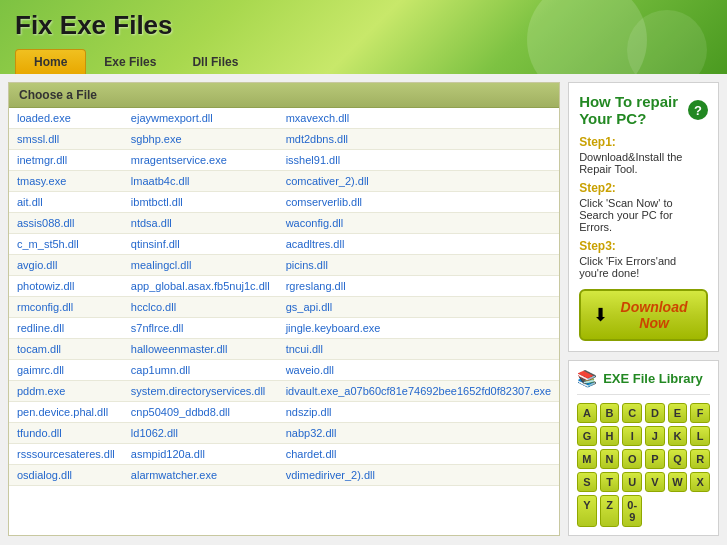 The height and width of the screenshot is (545, 727). Describe the element at coordinates (330, 475) in the screenshot. I see `file-link: vdimediriver_2).dll` at that location.